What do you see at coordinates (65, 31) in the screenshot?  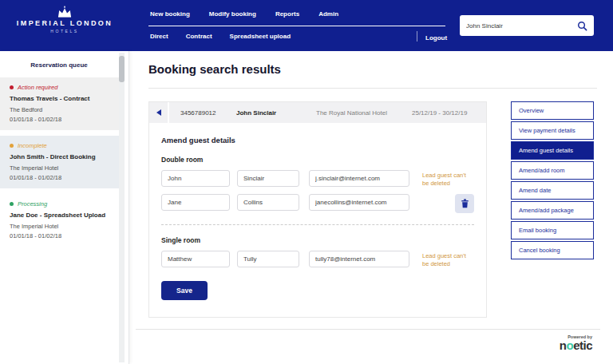 I see `brand-subtitle: HOTELS` at bounding box center [65, 31].